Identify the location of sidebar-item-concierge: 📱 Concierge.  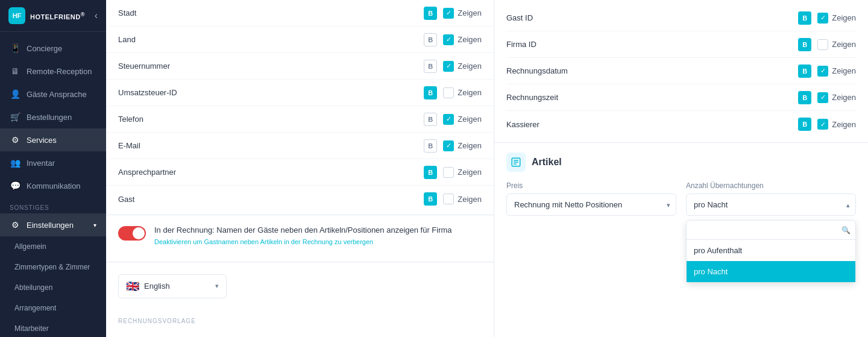
(53, 48).